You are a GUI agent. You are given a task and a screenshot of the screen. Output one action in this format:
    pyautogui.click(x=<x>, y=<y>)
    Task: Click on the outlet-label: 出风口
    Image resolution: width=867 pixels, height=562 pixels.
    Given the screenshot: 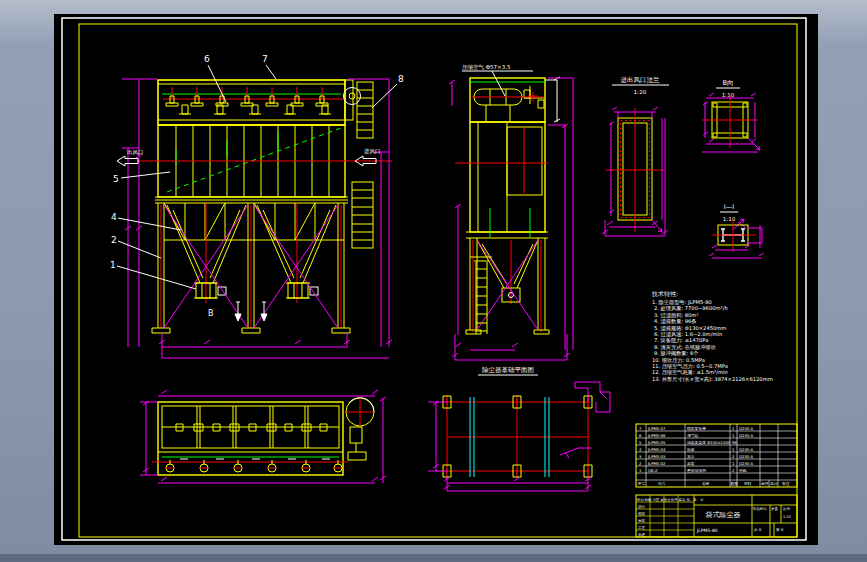 What is the action you would take?
    pyautogui.click(x=136, y=152)
    